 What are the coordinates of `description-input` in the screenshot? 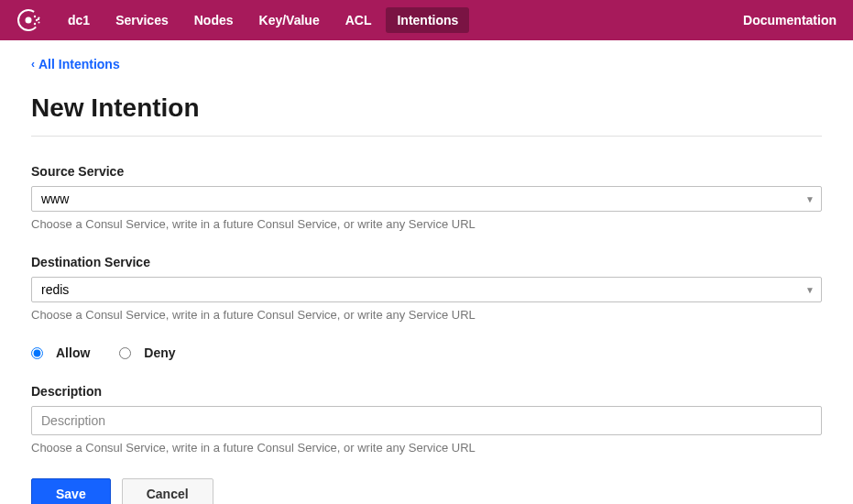 It's located at (427, 421).